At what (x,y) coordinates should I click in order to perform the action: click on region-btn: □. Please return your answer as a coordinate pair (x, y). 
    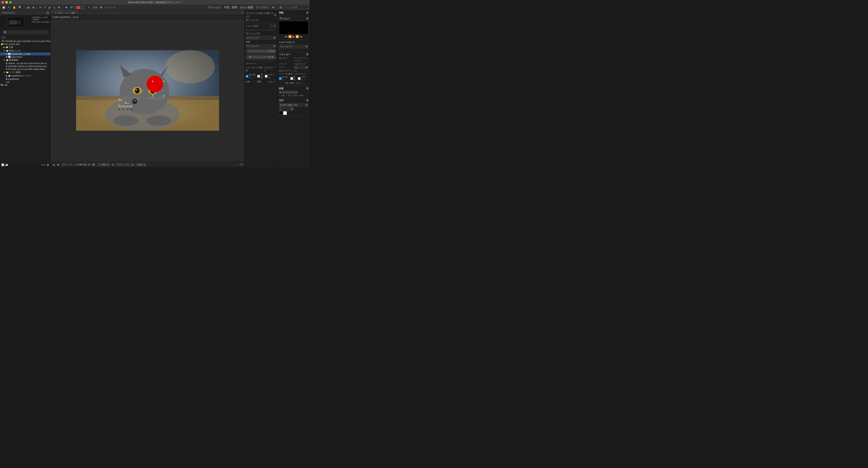
    Looking at the image, I should click on (74, 165).